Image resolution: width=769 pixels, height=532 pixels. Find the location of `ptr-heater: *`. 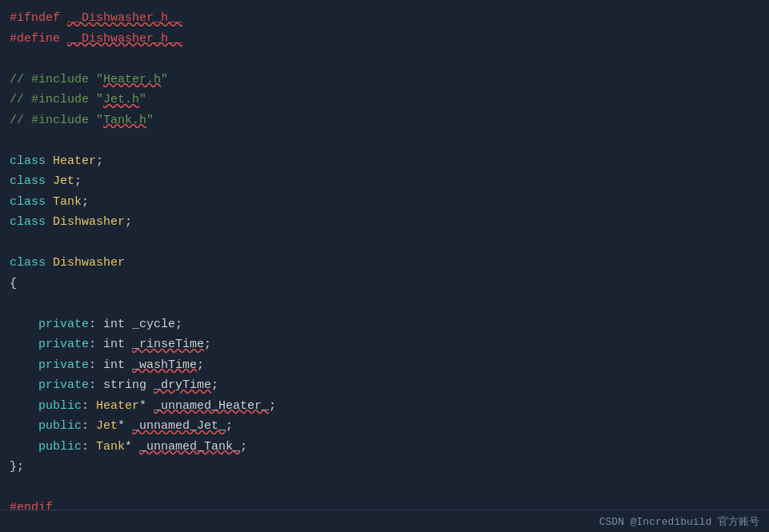

ptr-heater: * is located at coordinates (146, 406).